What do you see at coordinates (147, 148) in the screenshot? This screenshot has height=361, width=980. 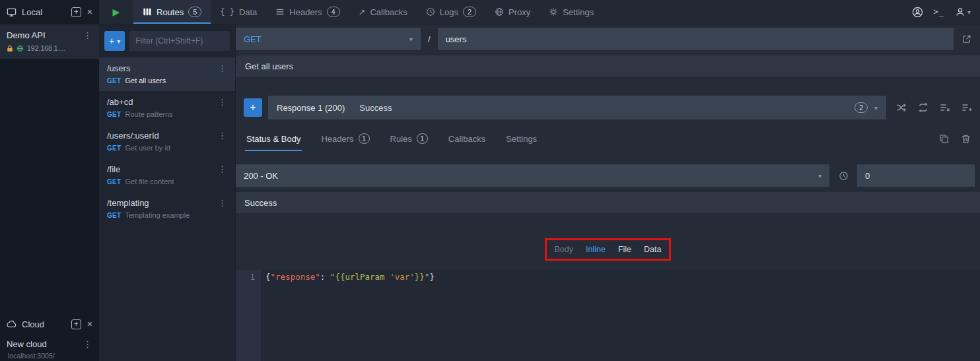 I see `route-description: Get user by id` at bounding box center [147, 148].